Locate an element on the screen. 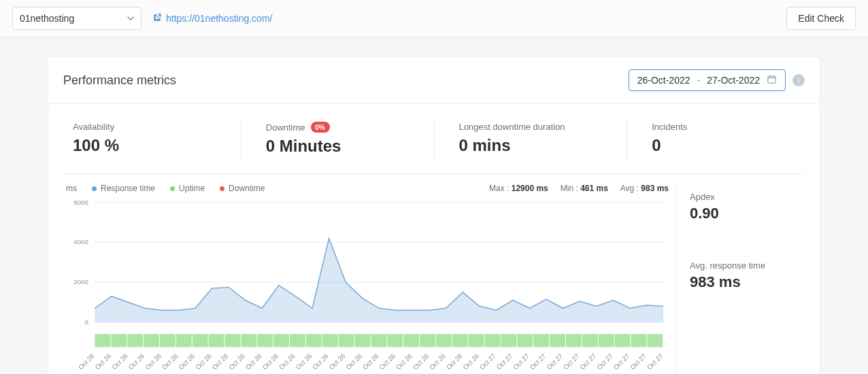  stat-min: Min : 461 ms is located at coordinates (584, 188).